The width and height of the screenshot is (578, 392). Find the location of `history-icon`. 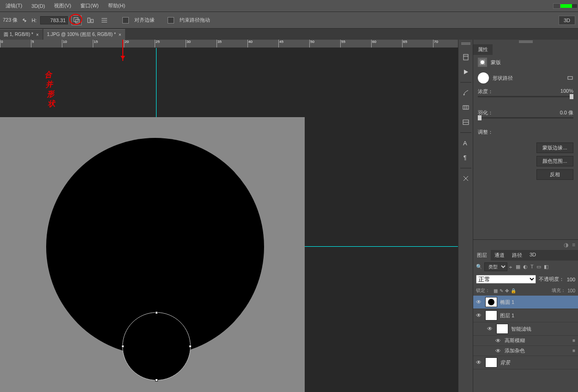

history-icon is located at coordinates (466, 57).